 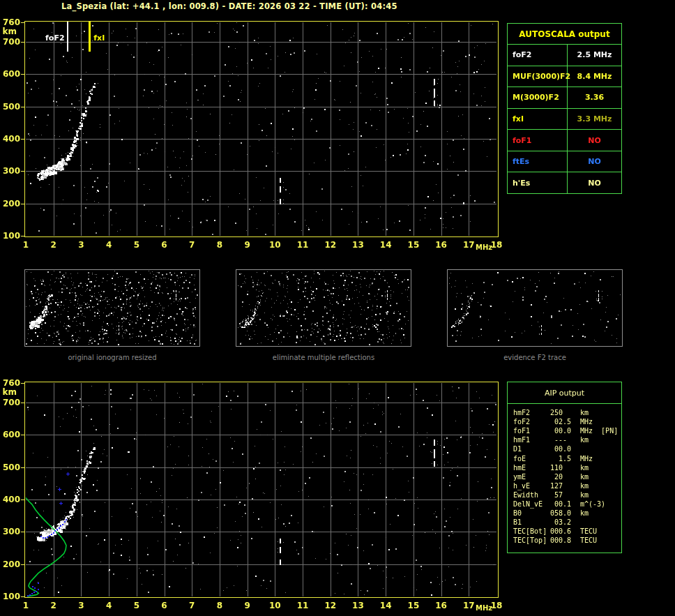 I want to click on param-unit: m^(-3), so click(x=593, y=504).